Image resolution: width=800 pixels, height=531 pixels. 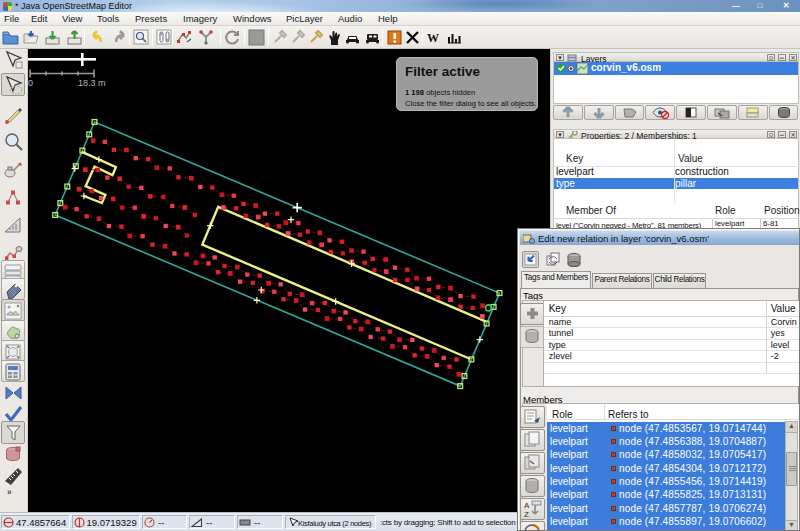 What do you see at coordinates (433, 38) in the screenshot?
I see `svg-text: W` at bounding box center [433, 38].